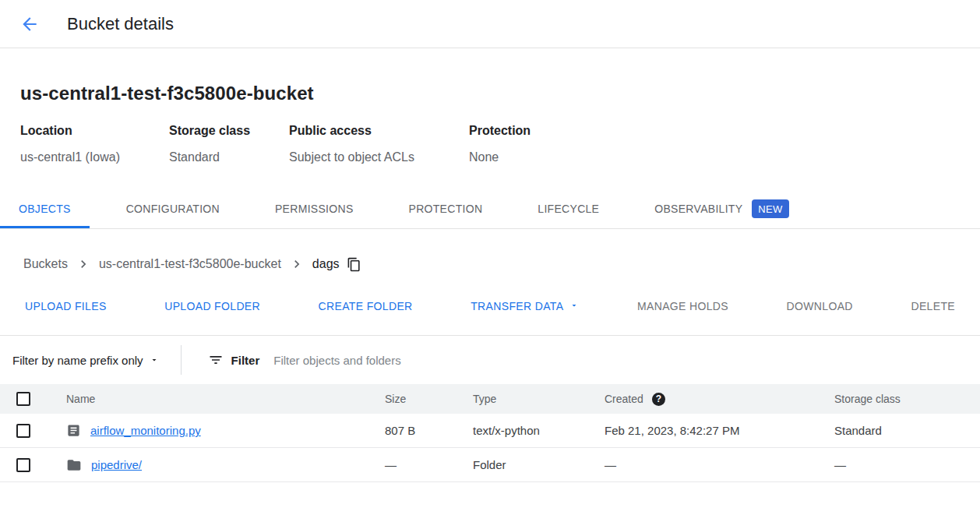  Describe the element at coordinates (446, 210) in the screenshot. I see `tab-protection: PROTECTION` at that location.